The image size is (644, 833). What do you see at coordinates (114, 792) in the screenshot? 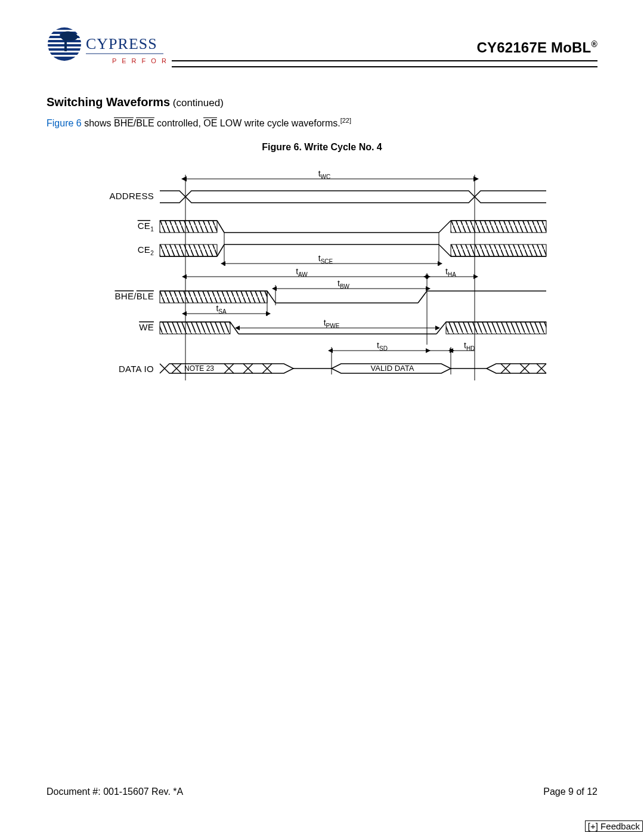
I see `doc-number: Document #: 001-15607 Rev. *A` at bounding box center [114, 792].